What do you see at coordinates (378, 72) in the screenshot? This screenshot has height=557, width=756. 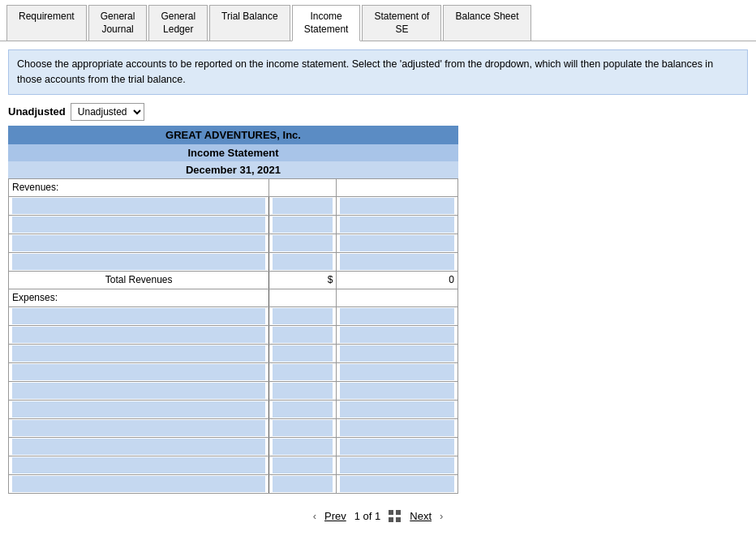 I see `info-box: Choose the appropriate accounts to be re…` at bounding box center [378, 72].